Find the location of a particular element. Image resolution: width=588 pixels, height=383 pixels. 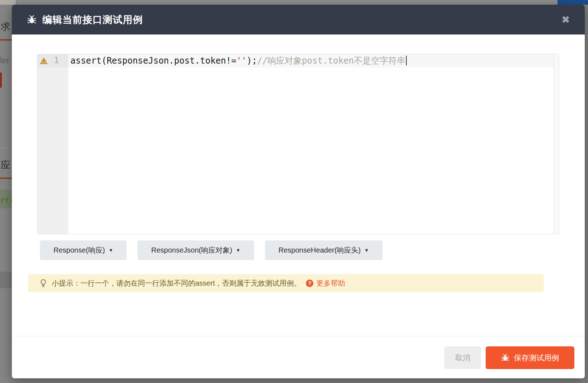

background-request-tab-fragment: 求 is located at coordinates (6, 27).